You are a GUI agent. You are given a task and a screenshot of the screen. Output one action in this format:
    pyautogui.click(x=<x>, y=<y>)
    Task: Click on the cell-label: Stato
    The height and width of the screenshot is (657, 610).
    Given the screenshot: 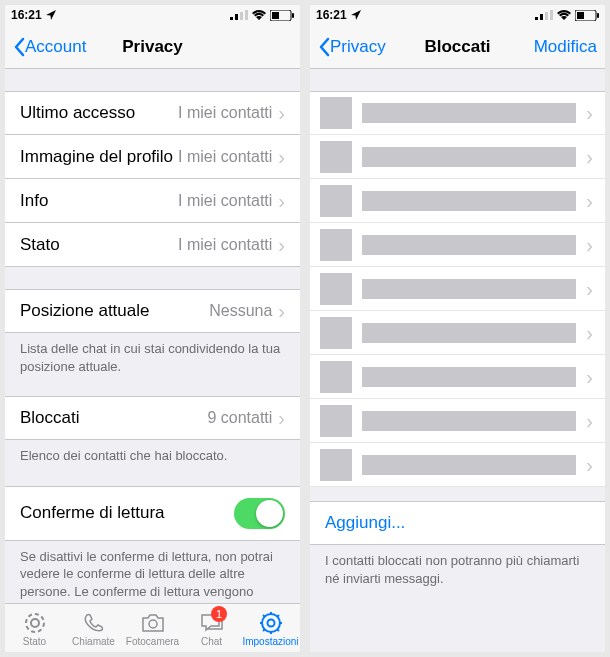 What is the action you would take?
    pyautogui.click(x=99, y=245)
    